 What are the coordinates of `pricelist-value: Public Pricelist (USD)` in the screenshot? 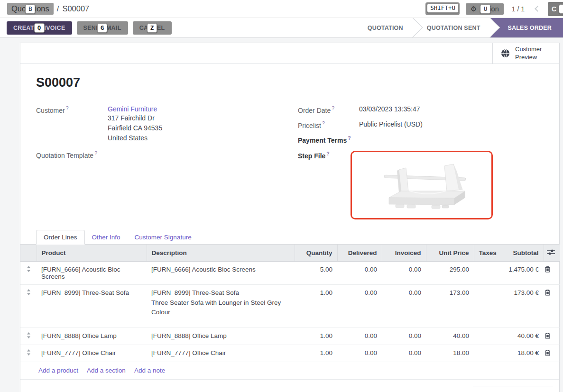 It's located at (391, 125).